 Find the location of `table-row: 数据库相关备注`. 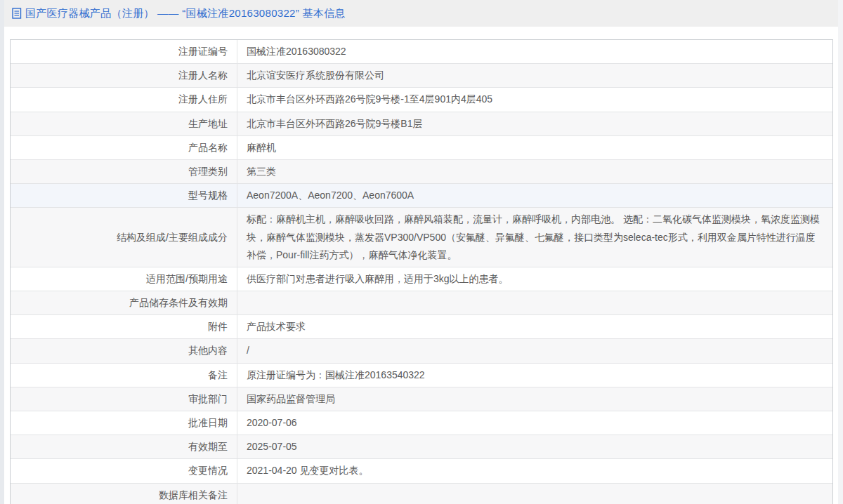

table-row: 数据库相关备注 is located at coordinates (422, 494).